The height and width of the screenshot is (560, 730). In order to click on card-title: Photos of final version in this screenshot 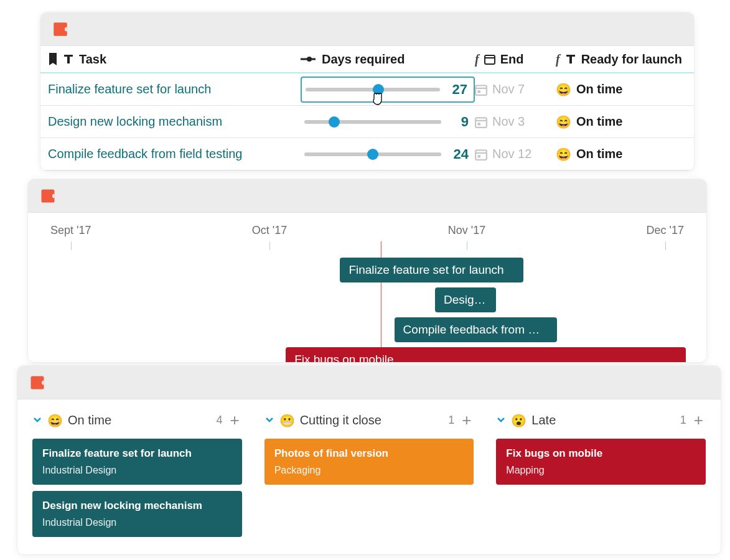, I will do `click(370, 454)`.